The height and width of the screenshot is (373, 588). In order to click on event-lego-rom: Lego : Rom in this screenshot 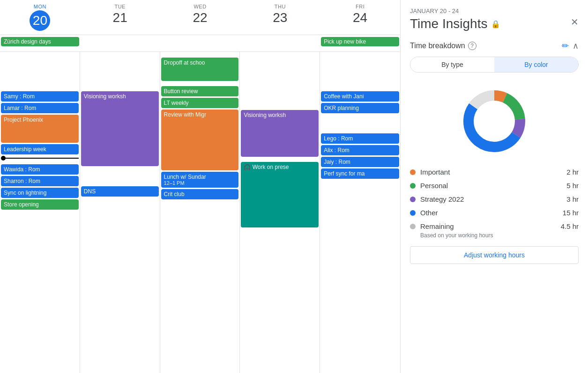, I will do `click(360, 139)`.